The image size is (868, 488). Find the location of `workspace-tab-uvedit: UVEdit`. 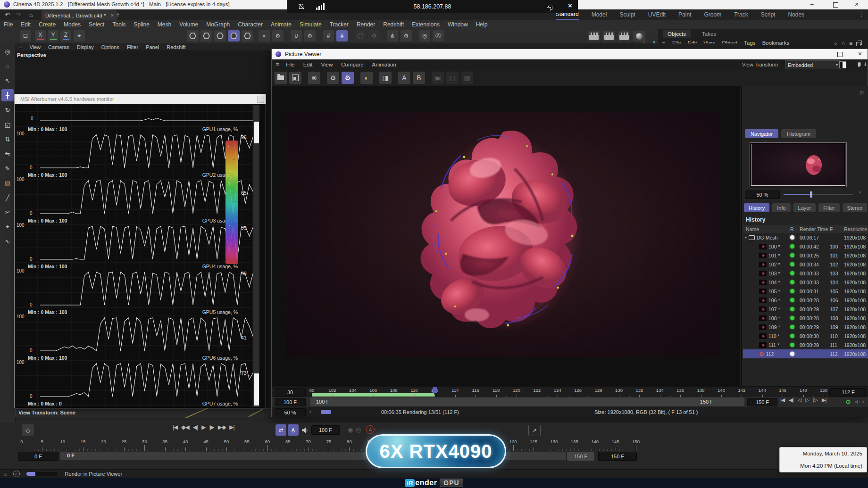

workspace-tab-uvedit: UVEdit is located at coordinates (657, 15).